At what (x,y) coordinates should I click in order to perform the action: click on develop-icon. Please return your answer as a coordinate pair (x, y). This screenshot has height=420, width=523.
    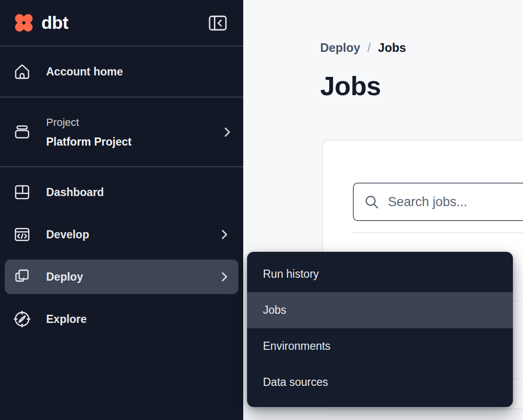
    Looking at the image, I should click on (22, 235).